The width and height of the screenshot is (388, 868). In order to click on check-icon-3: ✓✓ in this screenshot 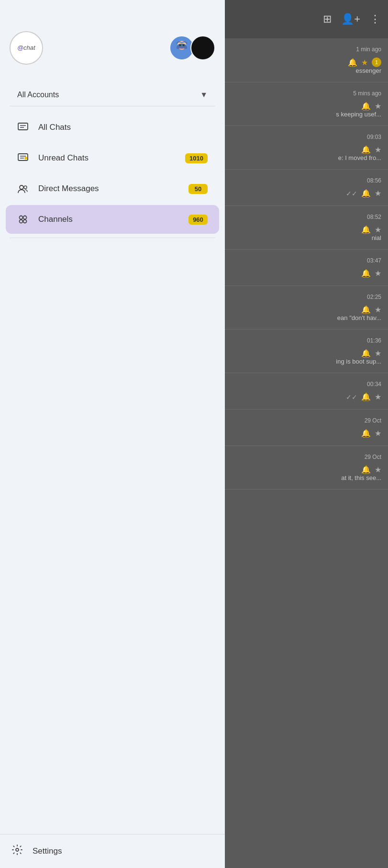, I will do `click(352, 194)`.